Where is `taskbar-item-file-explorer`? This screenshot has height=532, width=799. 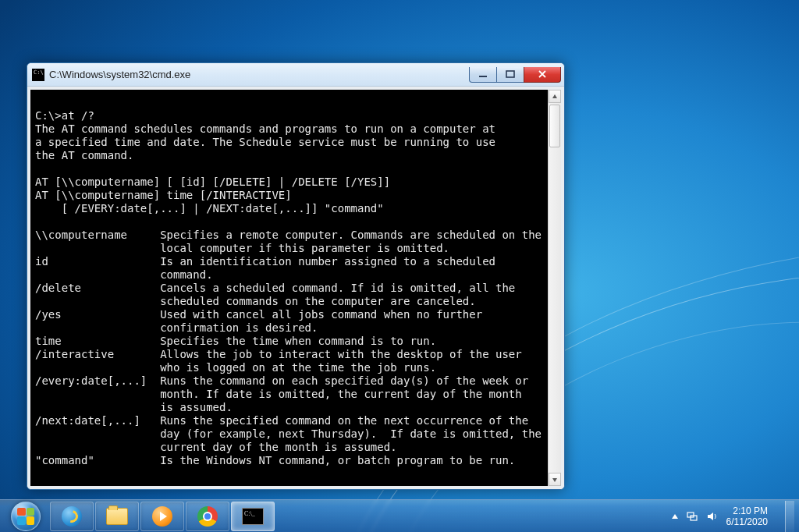
taskbar-item-file-explorer is located at coordinates (117, 516).